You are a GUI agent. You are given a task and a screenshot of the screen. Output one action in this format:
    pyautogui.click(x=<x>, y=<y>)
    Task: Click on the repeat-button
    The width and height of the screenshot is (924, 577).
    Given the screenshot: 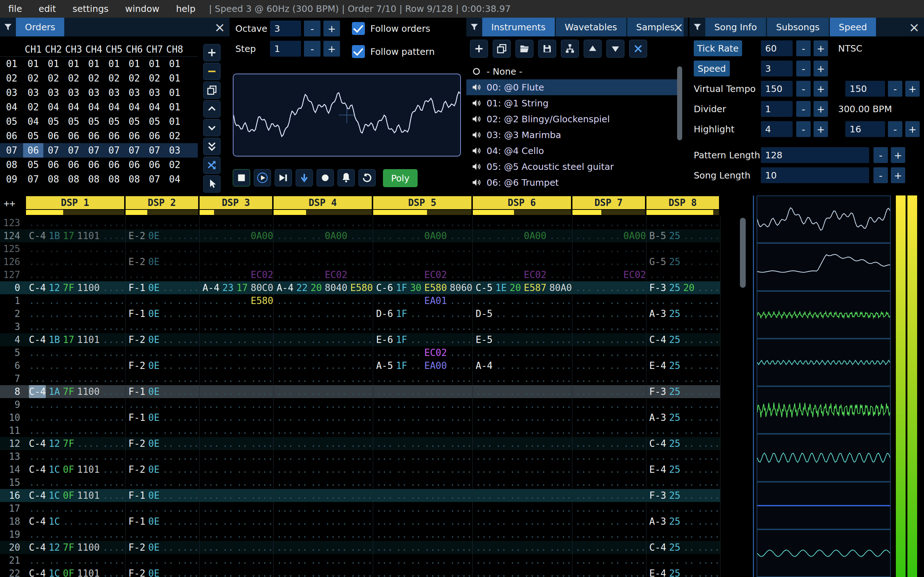 What is the action you would take?
    pyautogui.click(x=367, y=178)
    